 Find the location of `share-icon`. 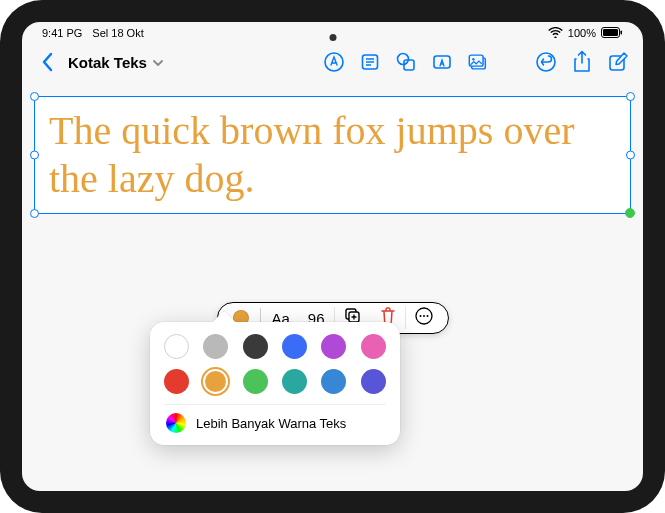

share-icon is located at coordinates (582, 62).